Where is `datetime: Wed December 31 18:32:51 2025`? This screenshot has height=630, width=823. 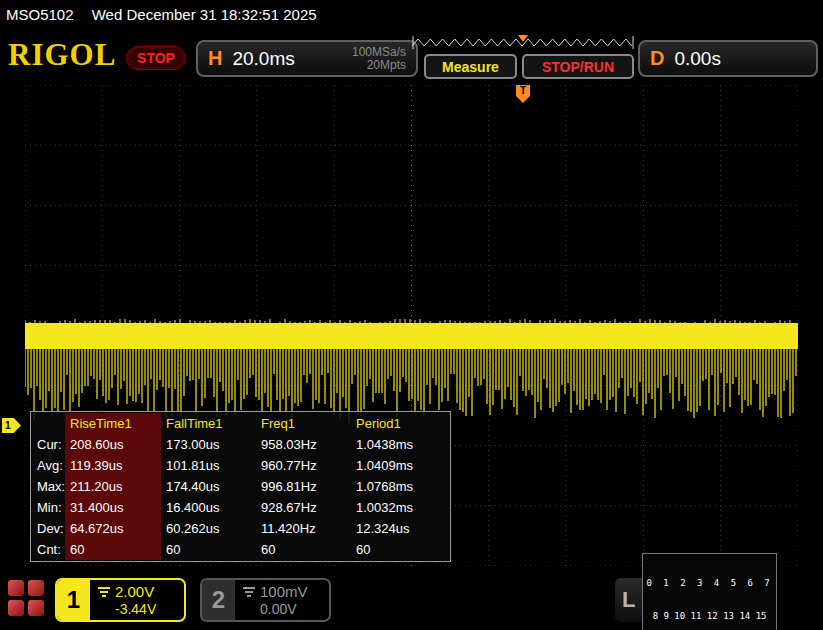 datetime: Wed December 31 18:32:51 2025 is located at coordinates (204, 14).